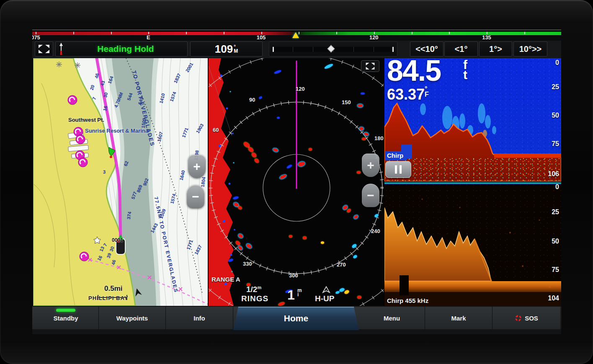  Describe the element at coordinates (294, 275) in the screenshot. I see `radar-bearing-label: 300` at that location.